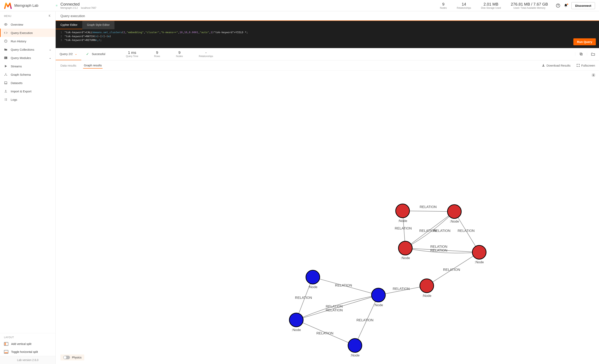 This screenshot has height=364, width=599. I want to click on app-name: Memgraph Lab, so click(26, 6).